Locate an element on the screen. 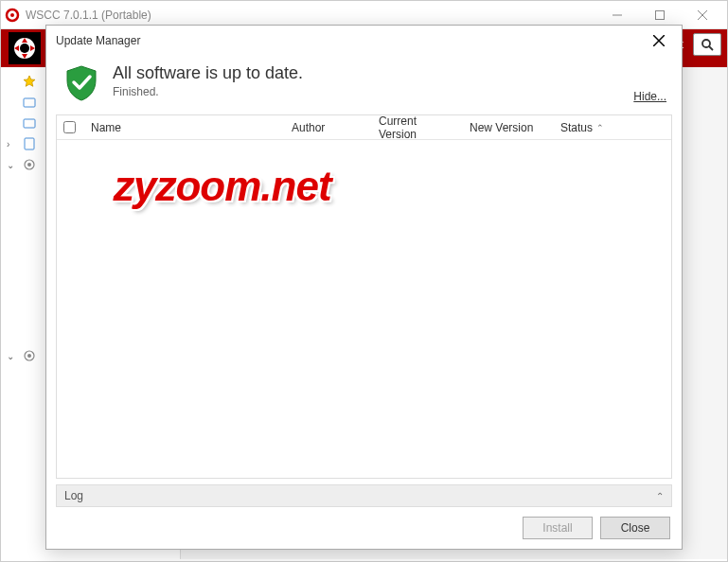 The image size is (728, 562). column-name: Name is located at coordinates (184, 127).